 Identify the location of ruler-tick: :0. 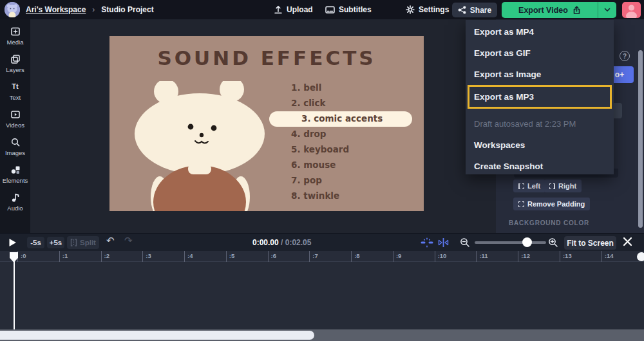
(39, 256).